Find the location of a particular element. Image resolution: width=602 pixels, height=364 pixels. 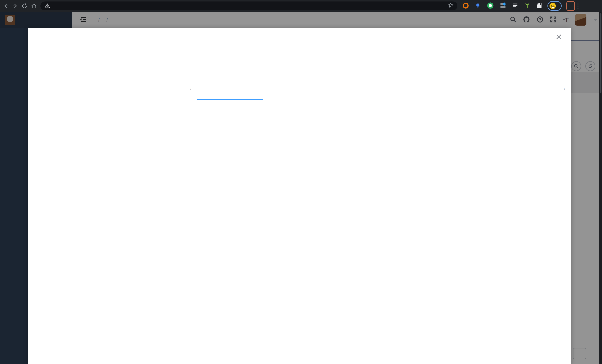

omnibox-divider is located at coordinates (55, 6).